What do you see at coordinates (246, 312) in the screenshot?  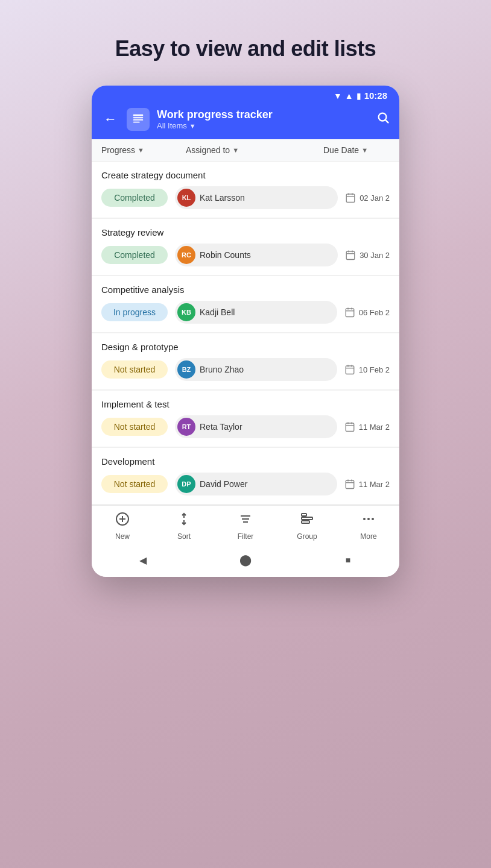 I see `task-row: In progress KB Kadji Bell 06 Feb 2` at bounding box center [246, 312].